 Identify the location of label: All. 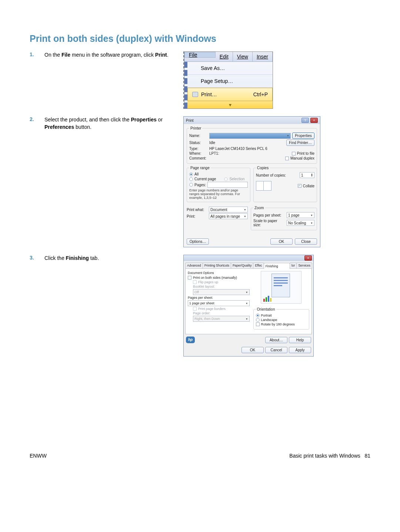
(196, 174).